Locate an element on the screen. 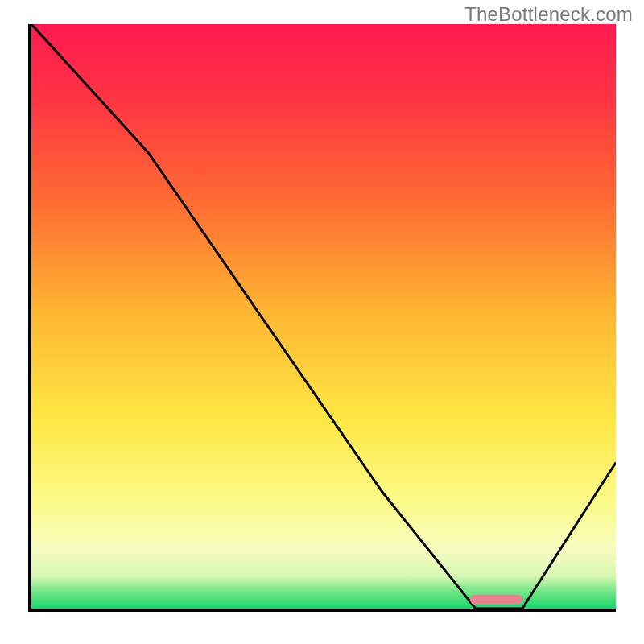 This screenshot has height=644, width=644. watermark-text: TheBottleneck.com is located at coordinates (549, 14).